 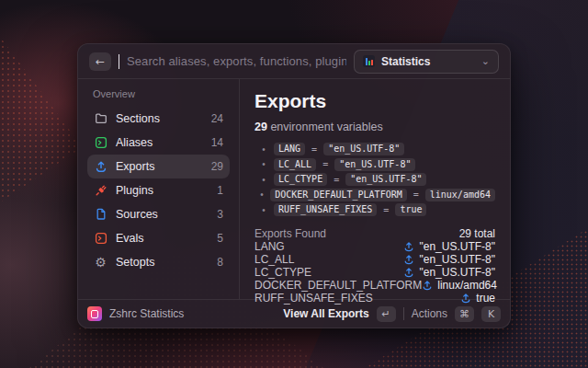 What do you see at coordinates (101, 263) in the screenshot?
I see `gear-icon: ⚙` at bounding box center [101, 263].